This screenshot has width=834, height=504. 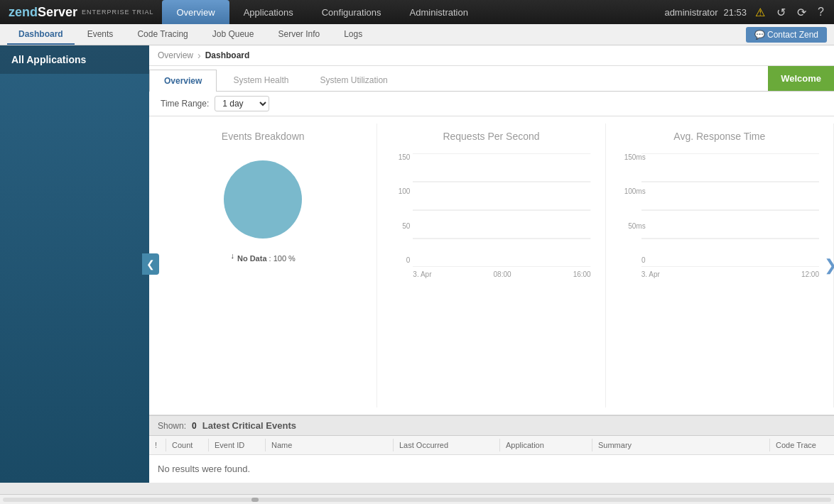 I want to click on pie-chart-container: ↓ No Data : 100 %, so click(x=263, y=208).